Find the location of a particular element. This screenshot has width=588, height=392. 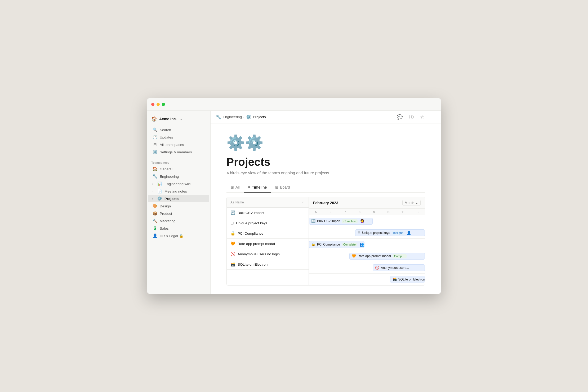

page-emoji: ⚙️⚙️ is located at coordinates (326, 143).